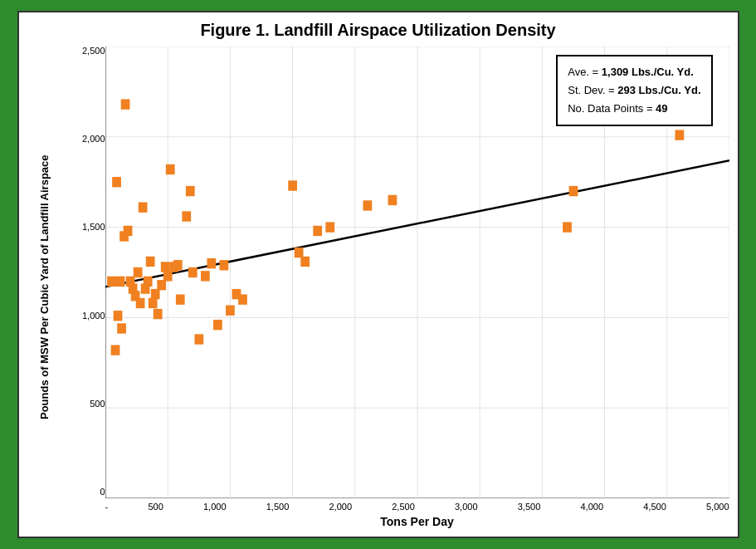 The image size is (756, 549). Describe the element at coordinates (634, 72) in the screenshot. I see `legend-line1: Ave. = 1,309 Lbs./Cu. Yd.` at that location.